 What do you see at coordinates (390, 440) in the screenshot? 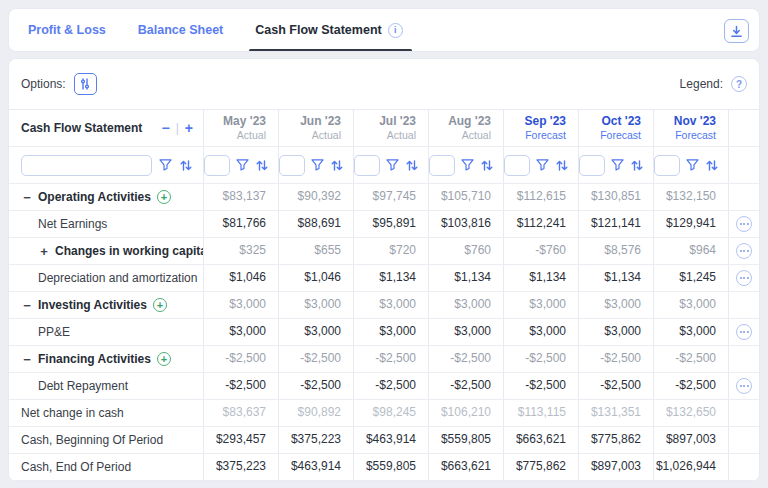
I see `value-cell: $463,914` at bounding box center [390, 440].